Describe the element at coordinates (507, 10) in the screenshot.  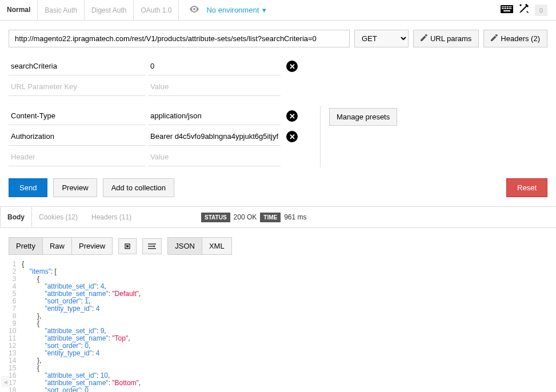
I see `keyboard-icon` at that location.